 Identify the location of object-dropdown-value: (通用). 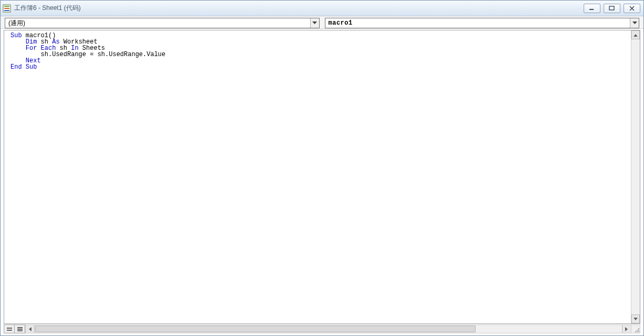
(157, 23).